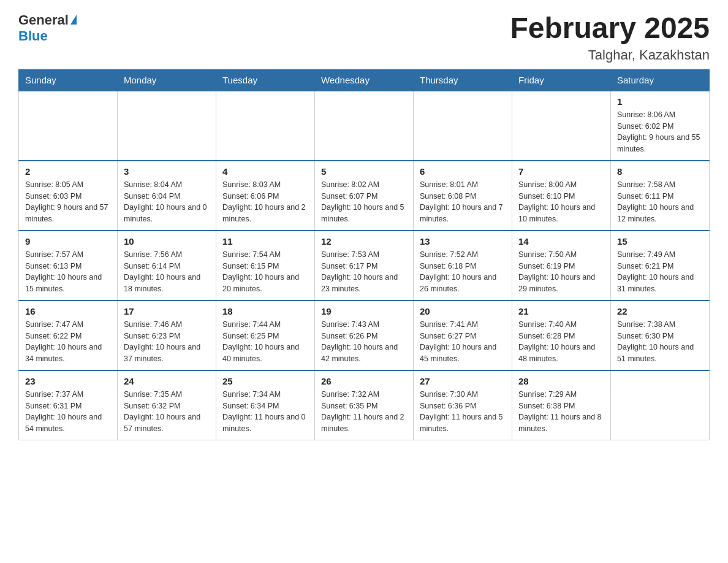  Describe the element at coordinates (364, 335) in the screenshot. I see `calendar-day-cell: 19Sunrise: 7:43 AMSunset: 6:26 PMDayligh…` at that location.